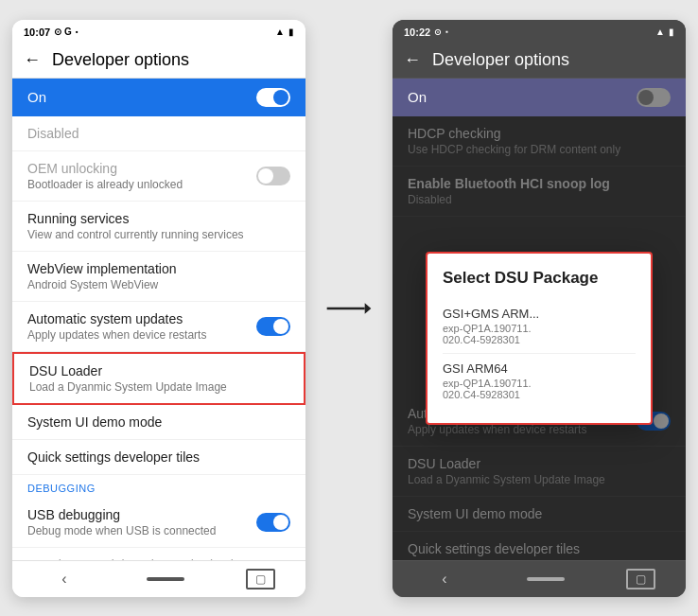 The height and width of the screenshot is (616, 698). What do you see at coordinates (159, 422) in the screenshot?
I see `setting-title: System UI demo mode` at bounding box center [159, 422].